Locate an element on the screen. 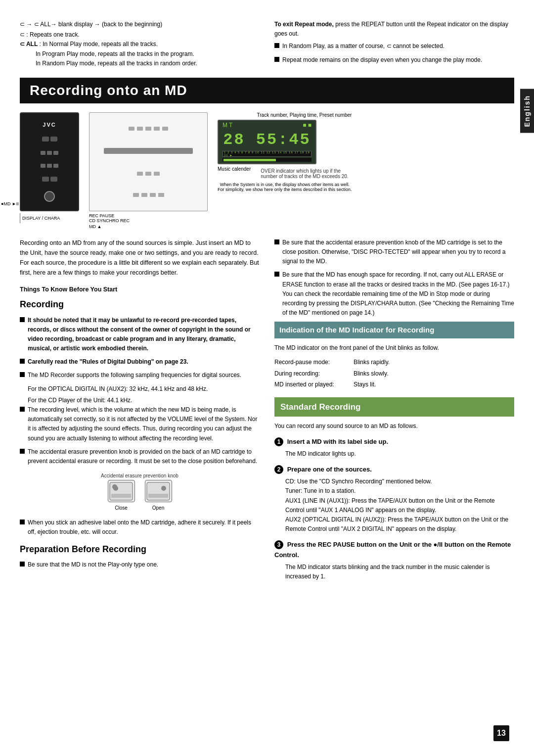  right-bullet-2: Be sure that the MD has enough space for… is located at coordinates (395, 294).